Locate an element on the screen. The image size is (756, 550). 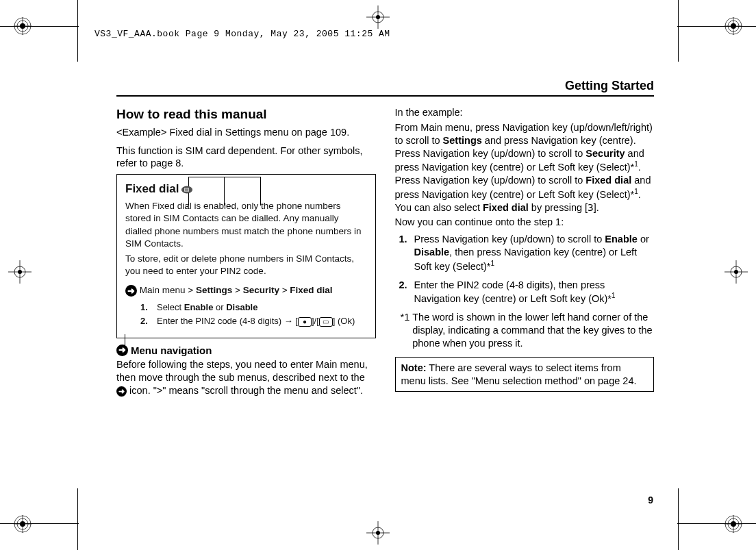
steps-list: Press Navigation key (up/down) to scroll… is located at coordinates (525, 269).